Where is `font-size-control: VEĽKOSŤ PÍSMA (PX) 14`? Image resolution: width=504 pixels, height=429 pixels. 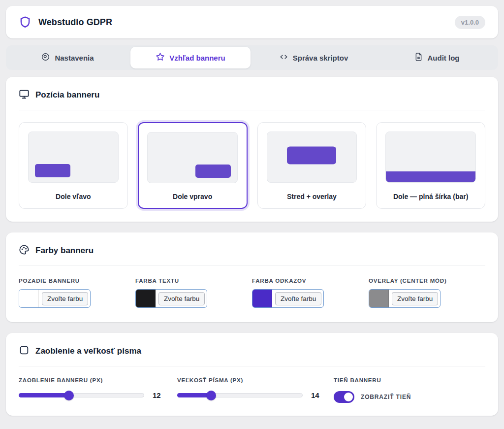 font-size-control: VEĽKOSŤ PÍSMA (PX) 14 is located at coordinates (255, 390).